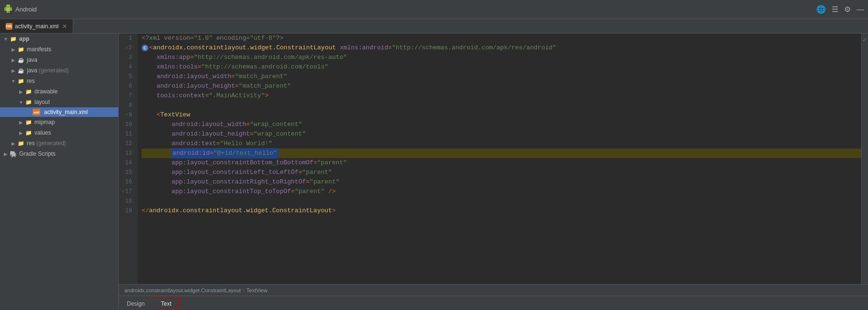  Describe the element at coordinates (501, 48) in the screenshot. I see `code-line-2: C<androidx.constraintlayout.widget.Const…` at that location.